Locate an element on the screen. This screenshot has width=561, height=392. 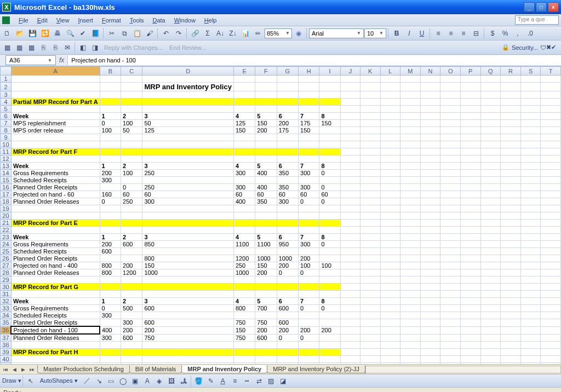
cell-I39 is located at coordinates (330, 353).